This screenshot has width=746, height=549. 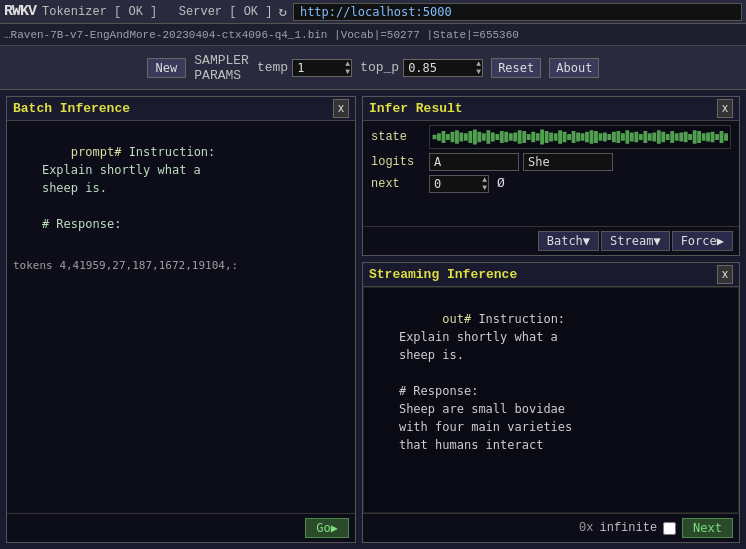 What do you see at coordinates (551, 109) in the screenshot?
I see `infer-result-header: Infer Result x` at bounding box center [551, 109].